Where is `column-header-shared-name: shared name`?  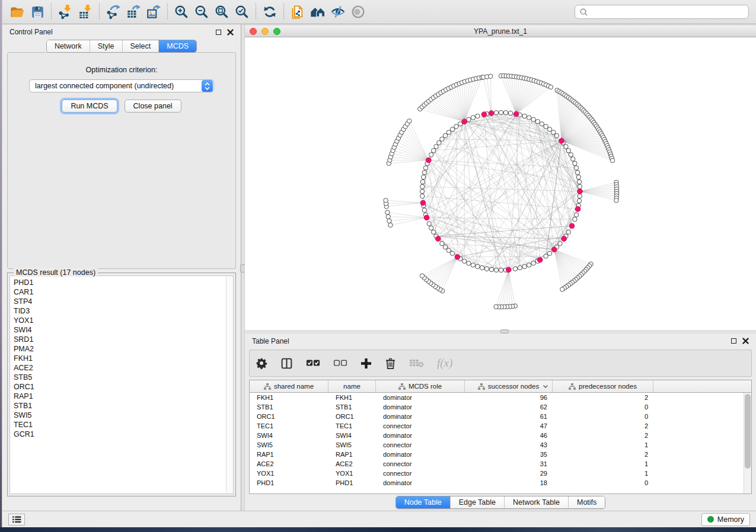 column-header-shared-name: shared name is located at coordinates (289, 386).